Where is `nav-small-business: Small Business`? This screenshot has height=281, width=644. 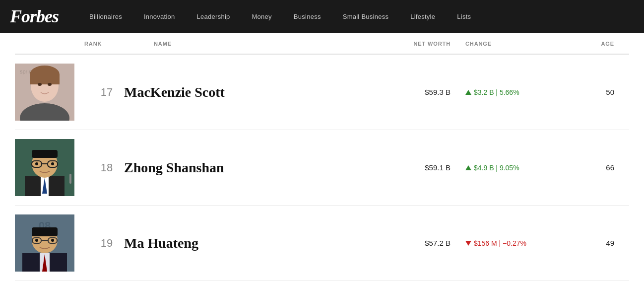 nav-small-business: Small Business is located at coordinates (366, 17).